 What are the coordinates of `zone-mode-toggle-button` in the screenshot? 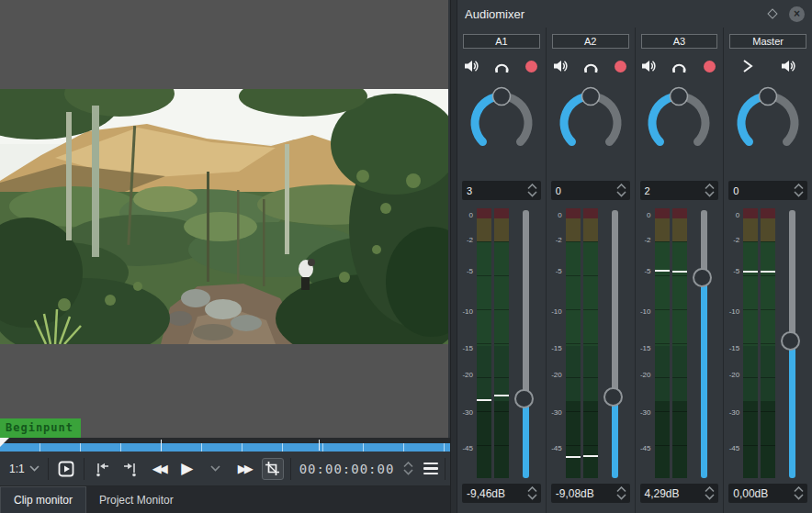 It's located at (273, 469).